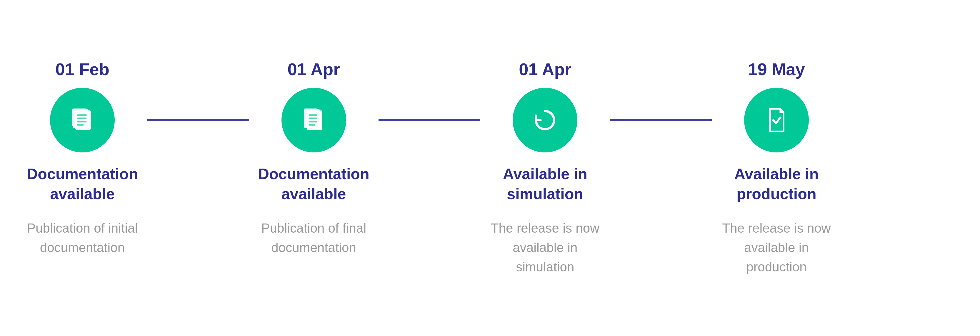  What do you see at coordinates (545, 248) in the screenshot?
I see `desc-3: The release is now available in simulati…` at bounding box center [545, 248].